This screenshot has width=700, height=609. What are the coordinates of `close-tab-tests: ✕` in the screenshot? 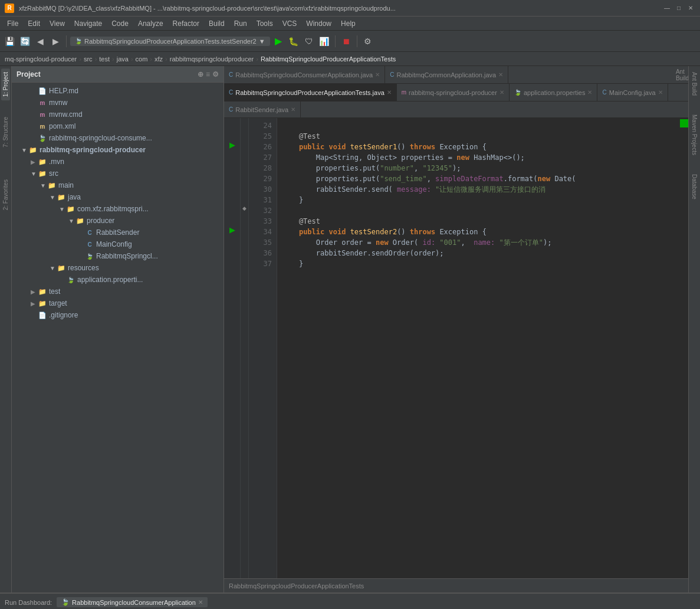 It's located at (389, 92).